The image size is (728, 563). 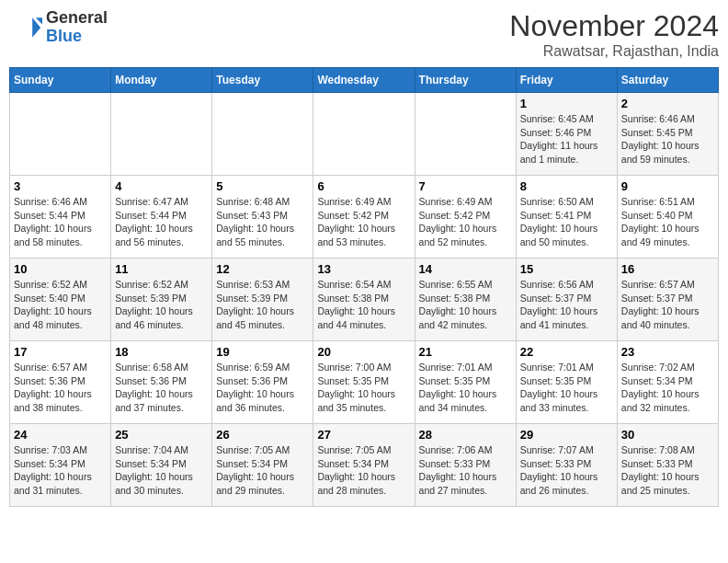 I want to click on calendar-cell: 13Sunrise: 6:54 AMSunset: 5:38 PMDayligh…, so click(x=364, y=300).